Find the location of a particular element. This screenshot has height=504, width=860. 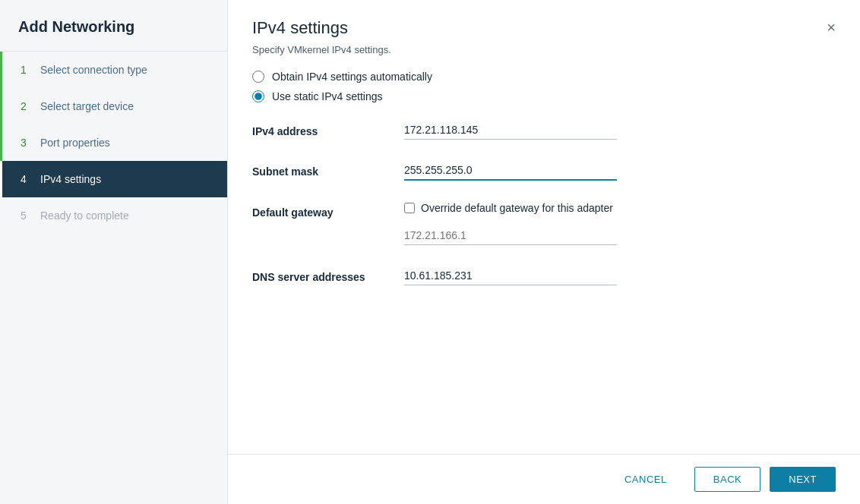

default-gateway-label: Default gateway is located at coordinates (328, 210).